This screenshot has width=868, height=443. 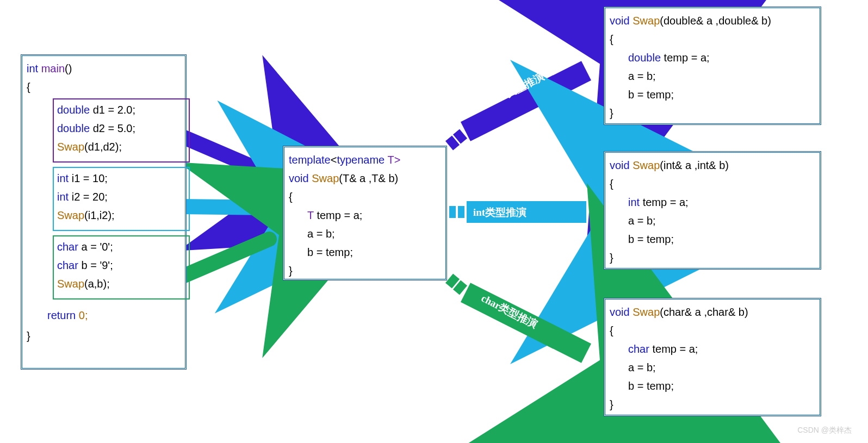 I want to click on arrow-main-char, so click(x=225, y=258).